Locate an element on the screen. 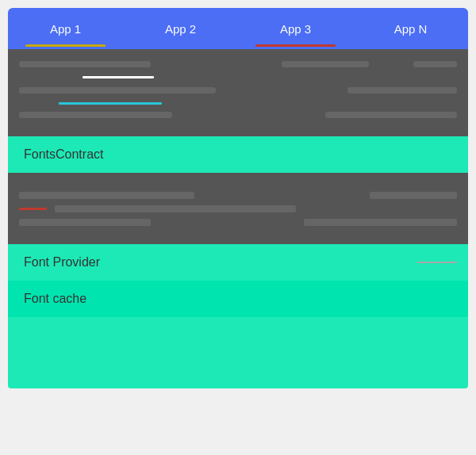  font-cache-label: Font cache is located at coordinates (56, 299).